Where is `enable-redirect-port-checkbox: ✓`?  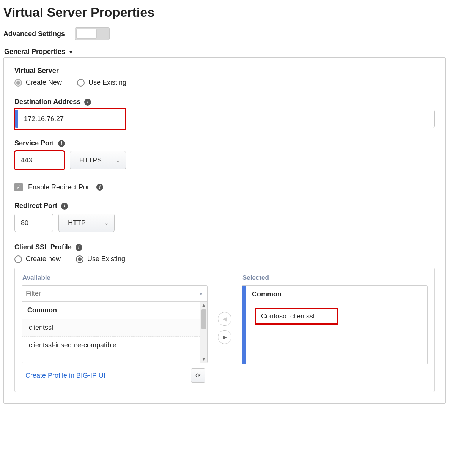
enable-redirect-port-checkbox: ✓ is located at coordinates (19, 187).